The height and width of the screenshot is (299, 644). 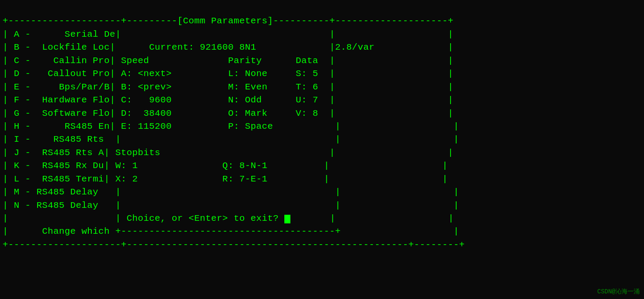 What do you see at coordinates (231, 232) in the screenshot?
I see `line-change: | Change which +------------------------…` at bounding box center [231, 232].